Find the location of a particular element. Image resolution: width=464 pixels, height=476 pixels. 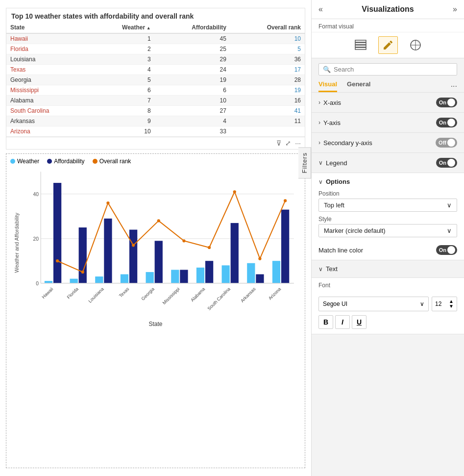

position-value: Top left is located at coordinates (334, 205).